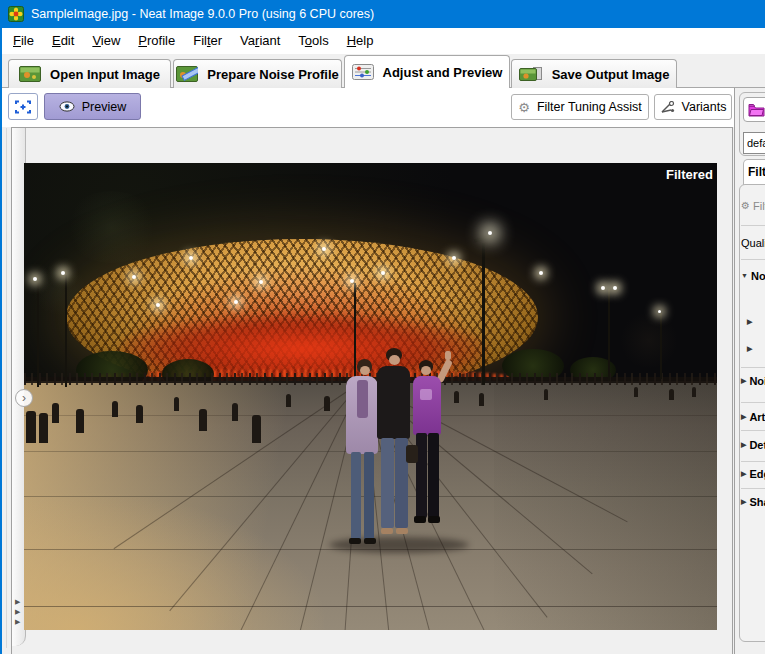  What do you see at coordinates (611, 74) in the screenshot?
I see `tab-label: Save Output Image` at bounding box center [611, 74].